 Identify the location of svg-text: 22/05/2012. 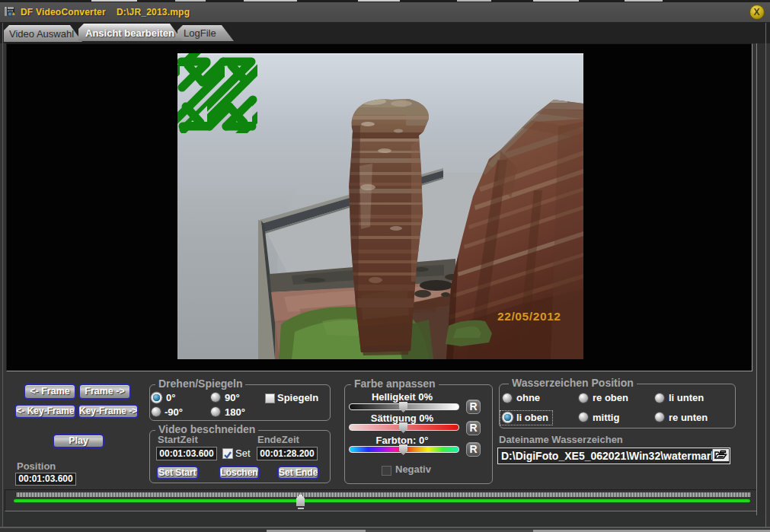
(529, 317).